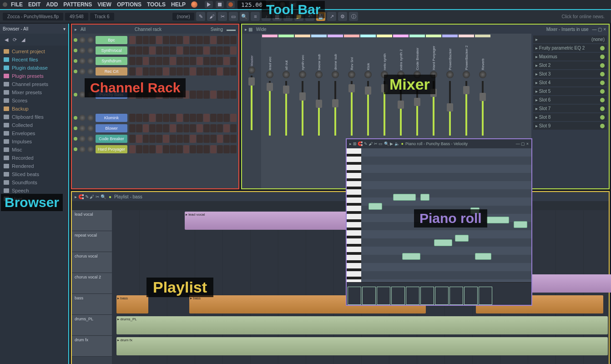 The height and width of the screenshot is (364, 611). What do you see at coordinates (319, 111) in the screenshot?
I see `mixer-strip-3: bwow sub` at bounding box center [319, 111].